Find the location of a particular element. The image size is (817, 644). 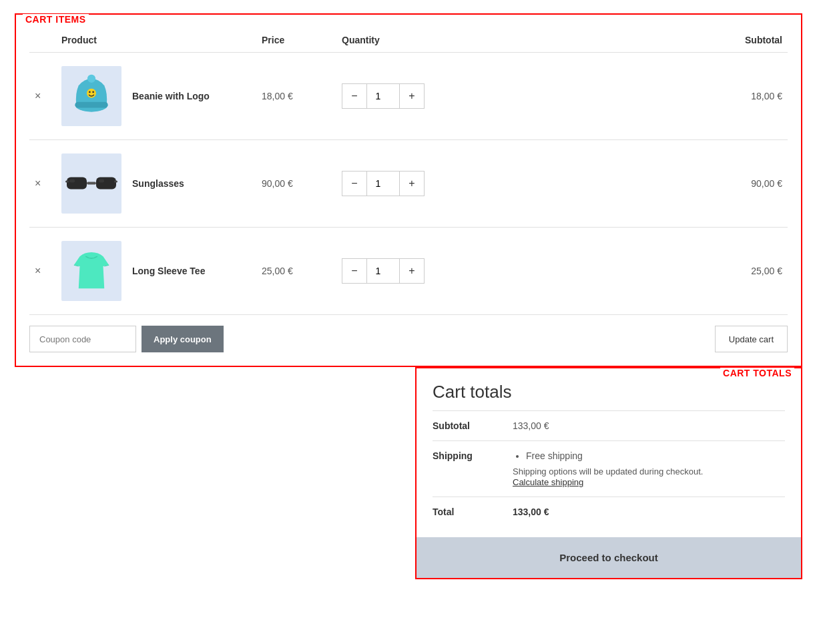

table-row: × Beanie with Logo 18,00 € is located at coordinates (408, 96).